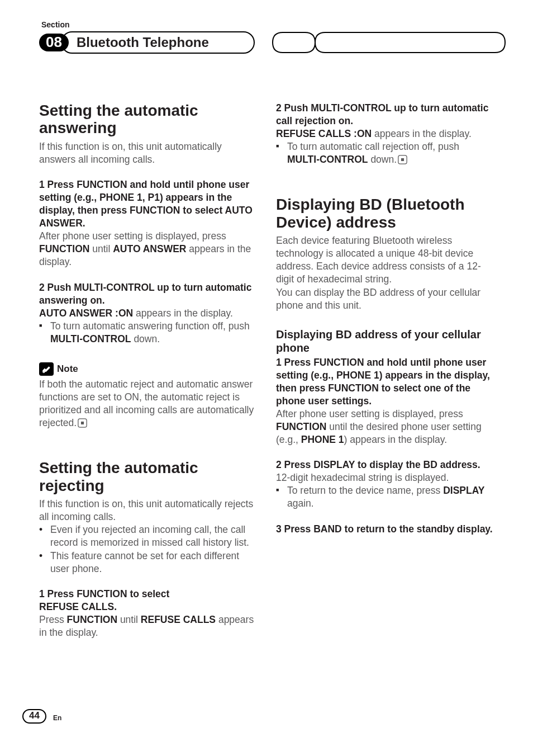 The height and width of the screenshot is (756, 533). What do you see at coordinates (57, 716) in the screenshot?
I see `language-code: En` at bounding box center [57, 716].